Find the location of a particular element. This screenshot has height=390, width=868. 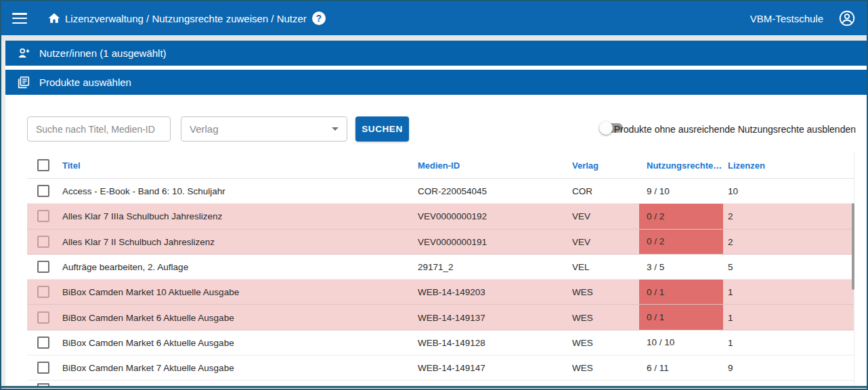

table-header: Titel Medien-ID Verlag Nutzungsrechte… L… is located at coordinates (440, 165).